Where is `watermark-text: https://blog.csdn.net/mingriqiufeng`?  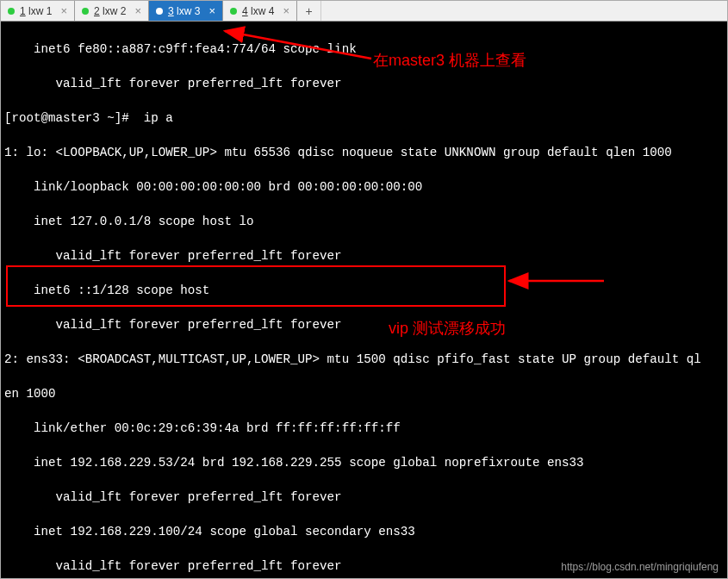 watermark-text: https://blog.csdn.net/mingriqiufeng is located at coordinates (639, 567).